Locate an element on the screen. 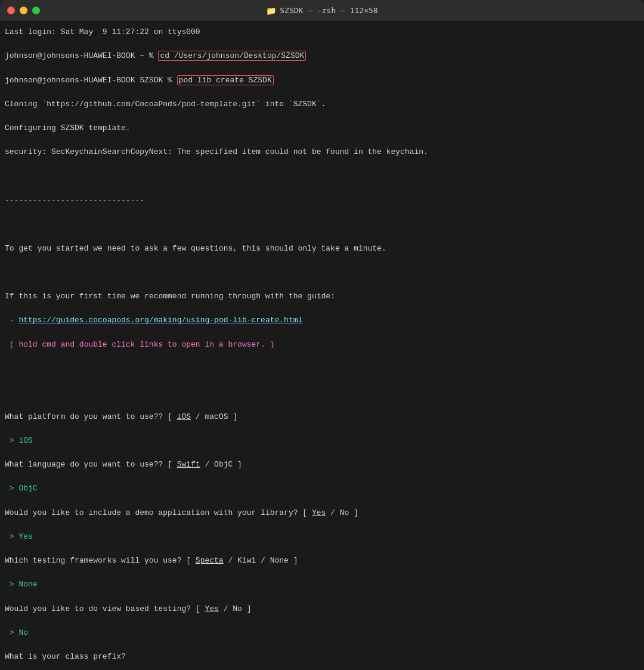 The width and height of the screenshot is (644, 670). titlebar: 📁 SZSDK — -zsh — 112×58 is located at coordinates (322, 11).